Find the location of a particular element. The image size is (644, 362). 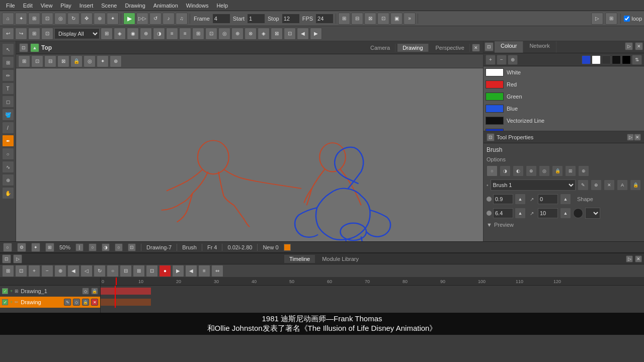

tb2-btn-15: ⊕ is located at coordinates (237, 34).